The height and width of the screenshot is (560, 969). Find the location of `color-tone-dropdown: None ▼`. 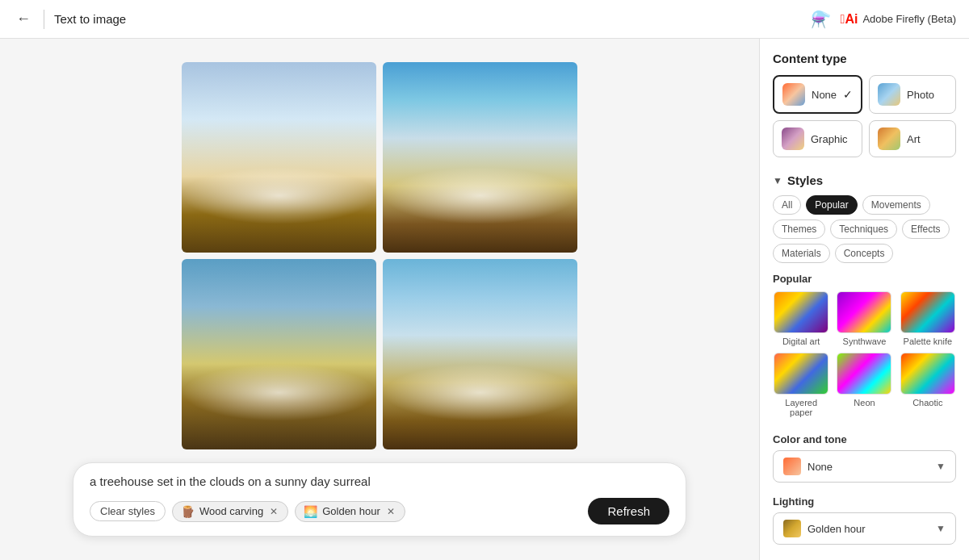

color-tone-dropdown: None ▼ is located at coordinates (864, 466).